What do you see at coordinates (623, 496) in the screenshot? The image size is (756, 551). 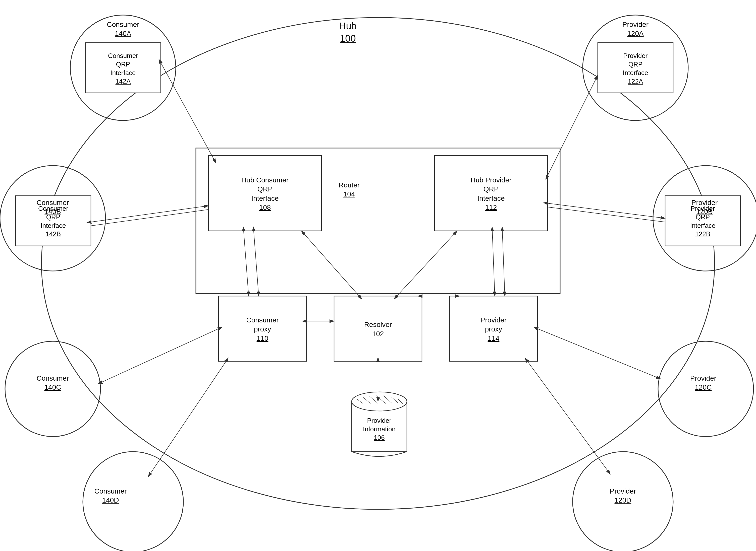 I see `provider-120d: Provider 120D` at bounding box center [623, 496].